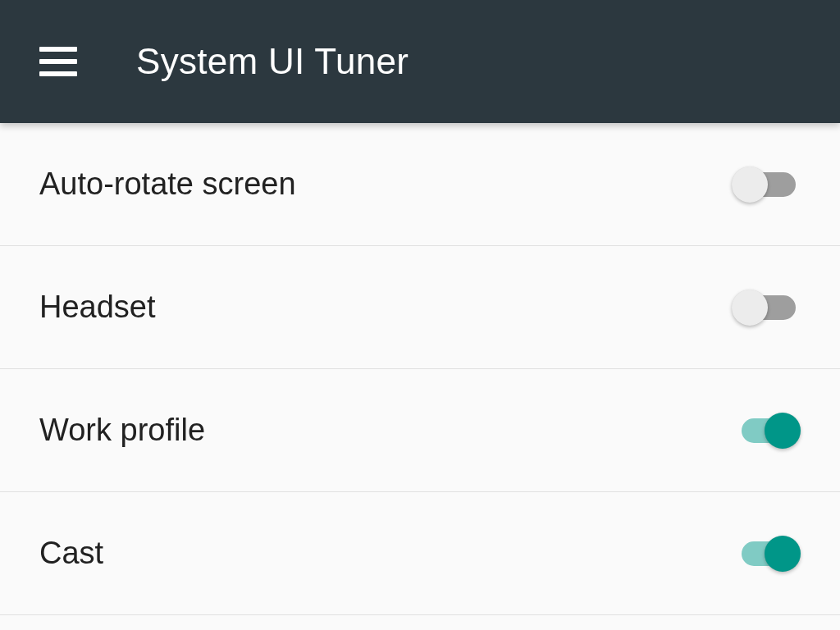 This screenshot has width=840, height=630. I want to click on setting-label: Cast, so click(71, 553).